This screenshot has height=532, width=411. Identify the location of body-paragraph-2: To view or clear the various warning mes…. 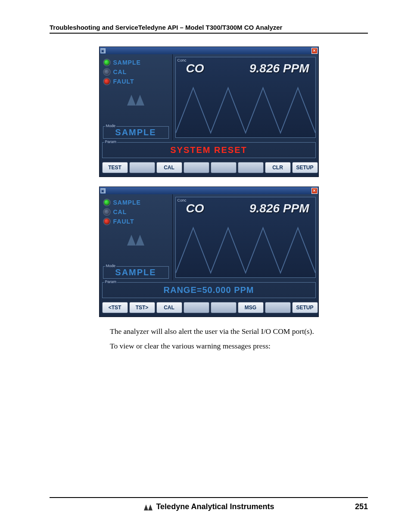
(234, 346).